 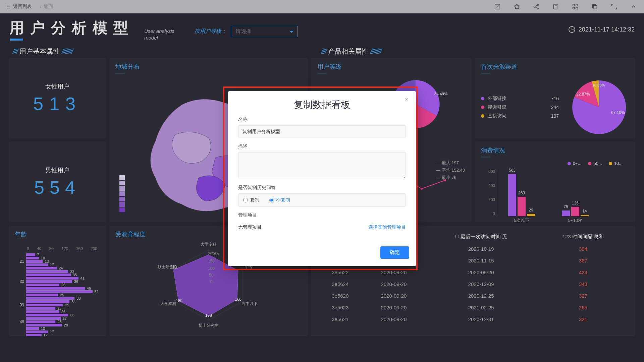 What do you see at coordinates (322, 132) in the screenshot?
I see `name-input` at bounding box center [322, 132].